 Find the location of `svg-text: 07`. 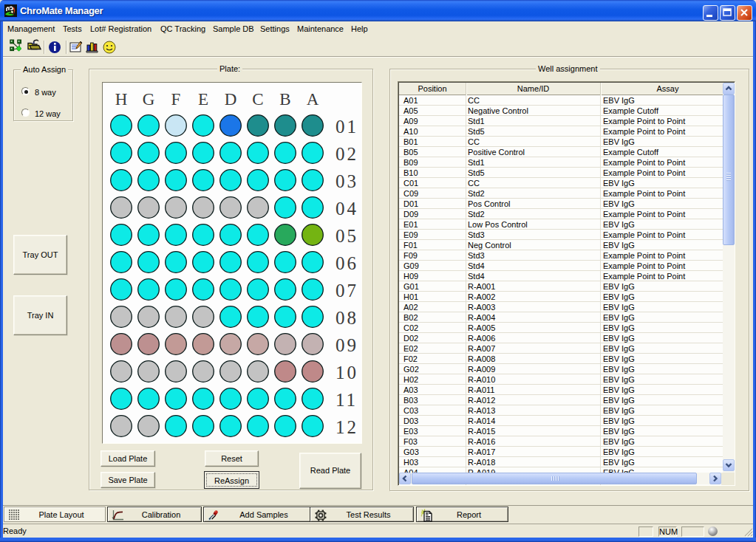

svg-text: 07 is located at coordinates (347, 291).